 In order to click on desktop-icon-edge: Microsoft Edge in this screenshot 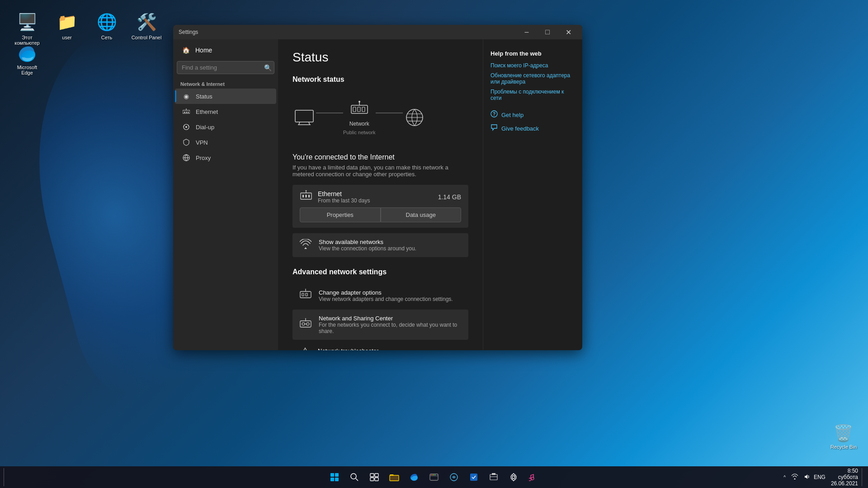, I will do `click(27, 59)`.